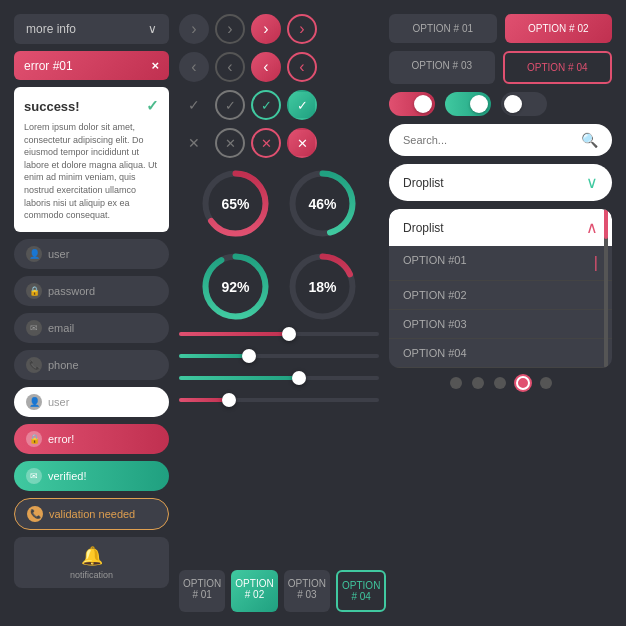 Image resolution: width=626 pixels, height=626 pixels. Describe the element at coordinates (500, 228) in the screenshot. I see `droplist-open-header: Droplist ∧` at that location.